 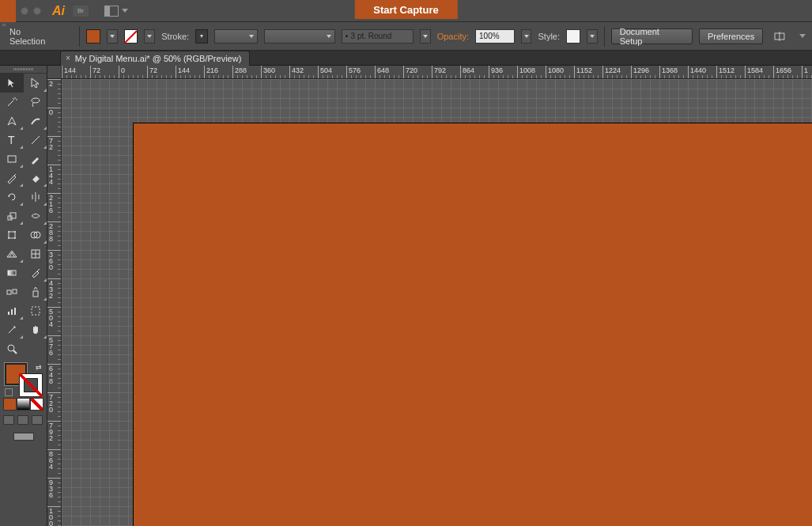 I want to click on window-controls, so click(x=31, y=11).